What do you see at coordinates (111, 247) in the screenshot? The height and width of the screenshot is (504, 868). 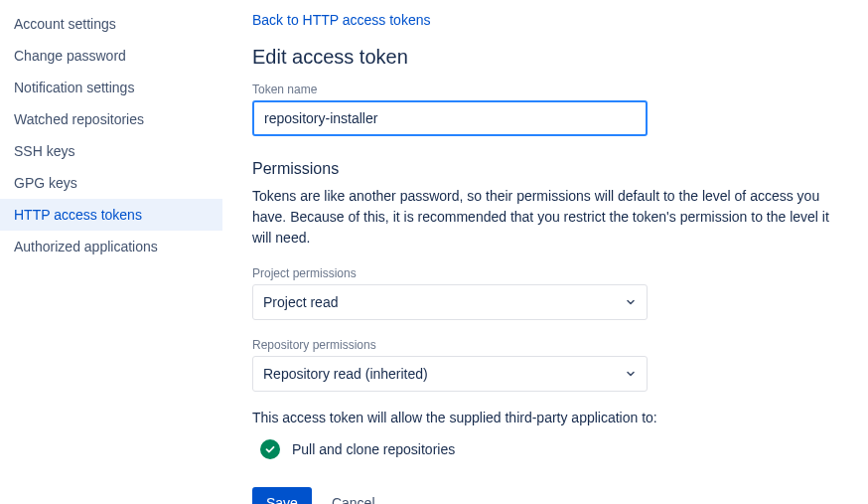 I see `sidebar-item-authorized-applications: Authorized applications` at bounding box center [111, 247].